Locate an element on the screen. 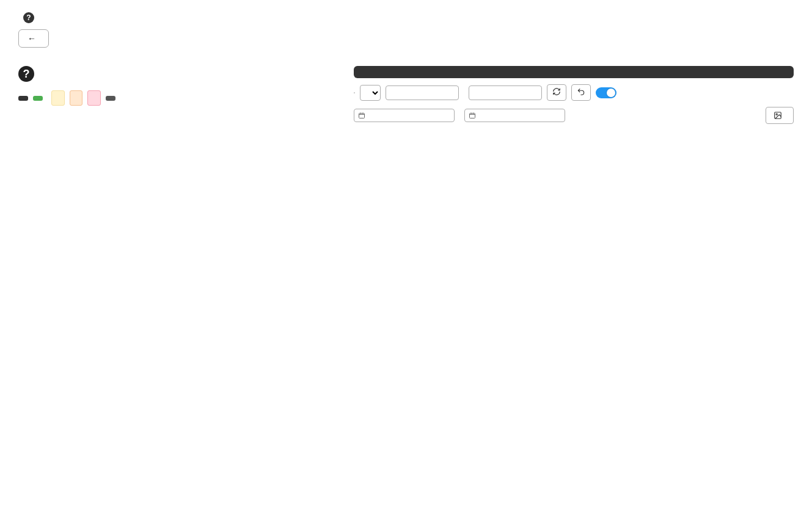 The width and height of the screenshot is (812, 527). warning-badge is located at coordinates (58, 98).